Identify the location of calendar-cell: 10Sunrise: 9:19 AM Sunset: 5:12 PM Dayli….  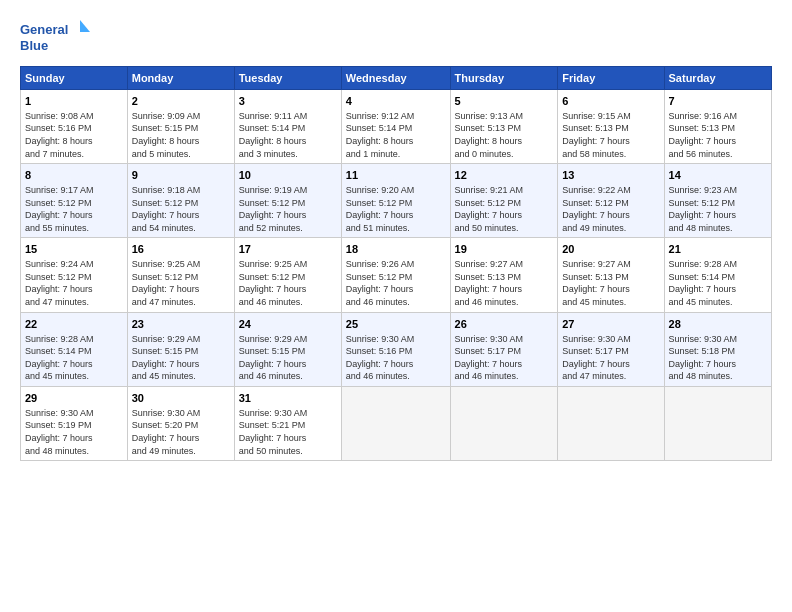
(288, 201).